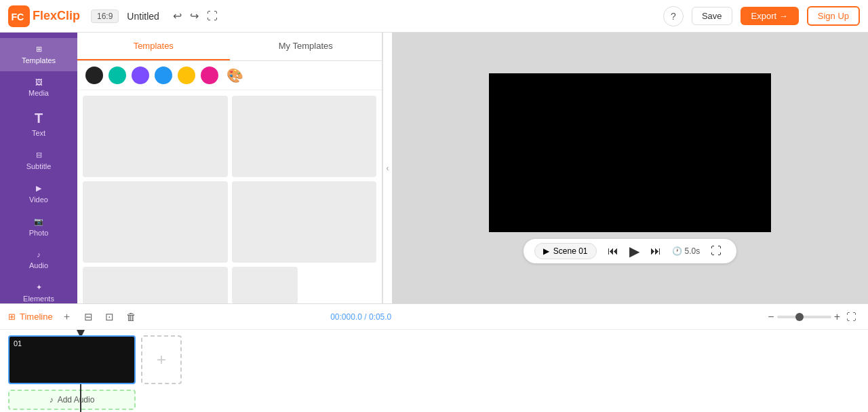  What do you see at coordinates (94, 75) in the screenshot?
I see `color-filter-black` at bounding box center [94, 75].